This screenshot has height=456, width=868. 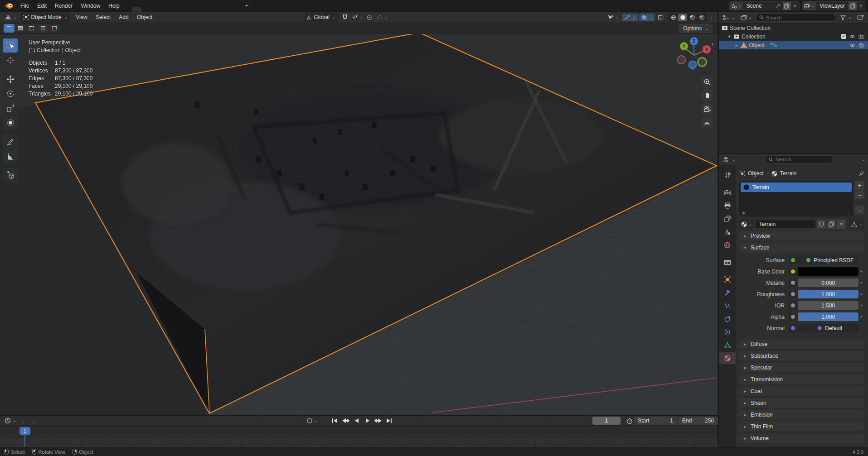 I want to click on remove-viewlayer-button: ×, so click(x=861, y=6).